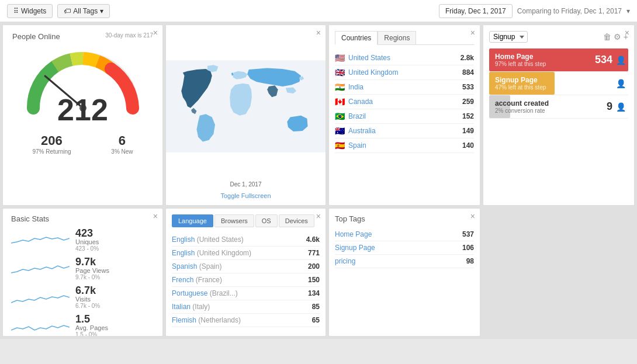  What do you see at coordinates (545, 64) in the screenshot?
I see `funnel-label-sub: 97% left at this step` at bounding box center [545, 64].